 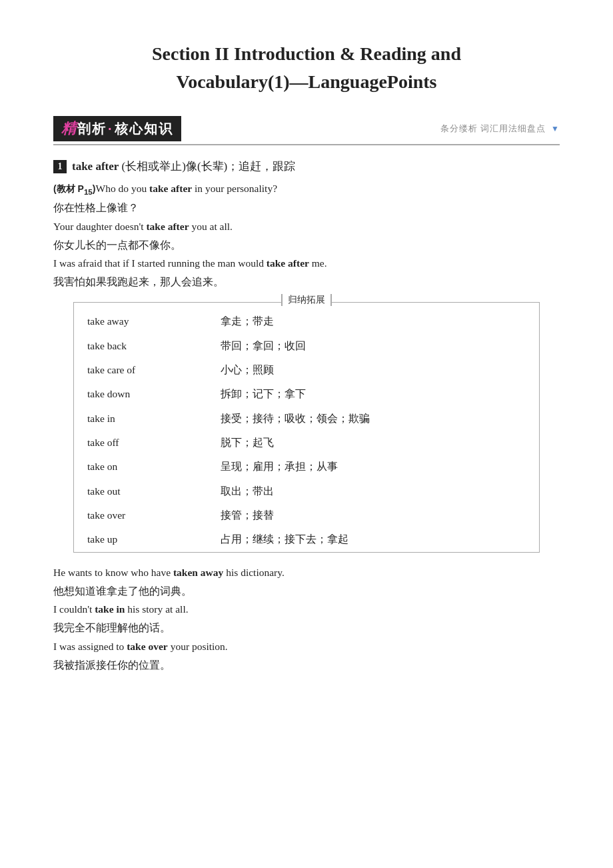 I want to click on guina-zh-take-up: 占用；继续；接下去；拿起, so click(x=373, y=539).